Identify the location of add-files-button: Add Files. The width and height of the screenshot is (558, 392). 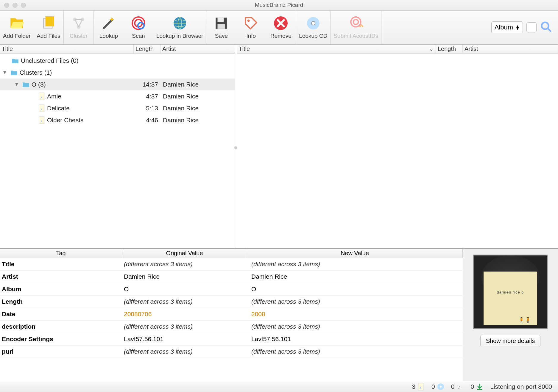
(49, 27).